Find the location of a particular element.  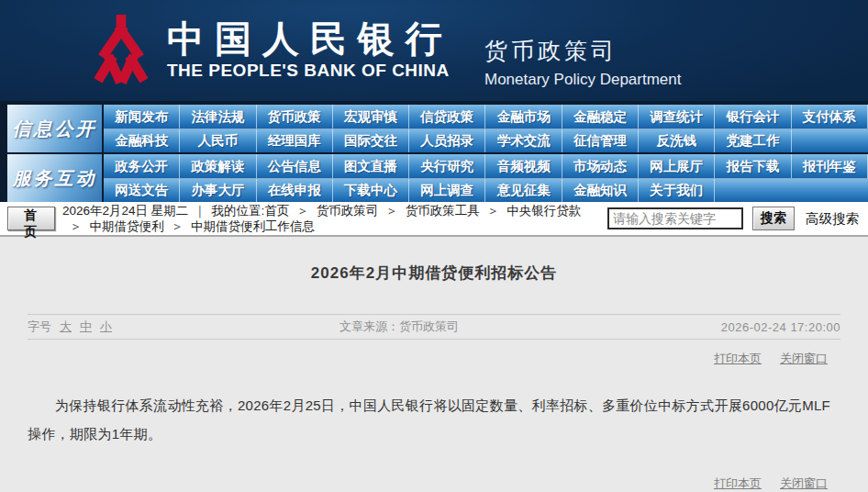

current-date: 2026年2月24日 星期二 is located at coordinates (125, 211).